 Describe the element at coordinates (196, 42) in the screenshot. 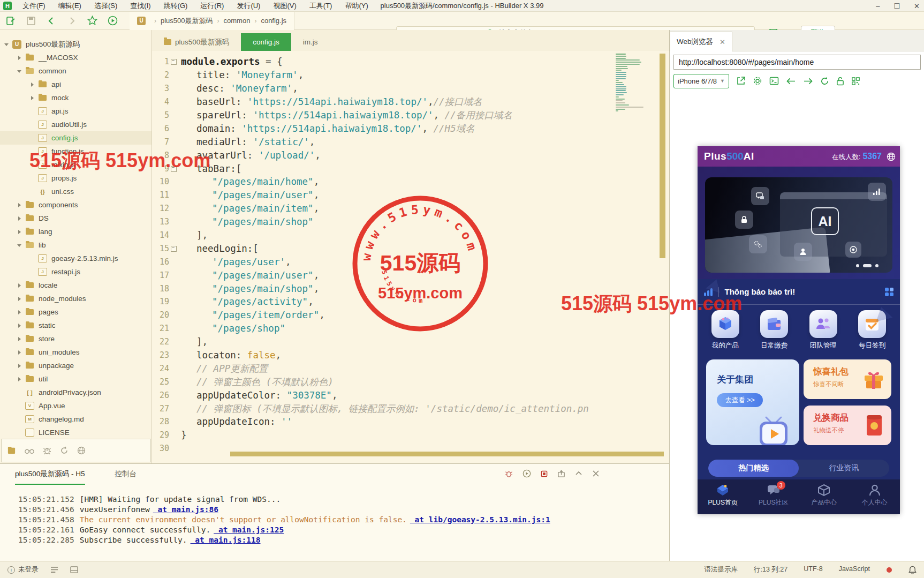

I see `editor-tab-plus500最新源码: plus500最新源码` at that location.